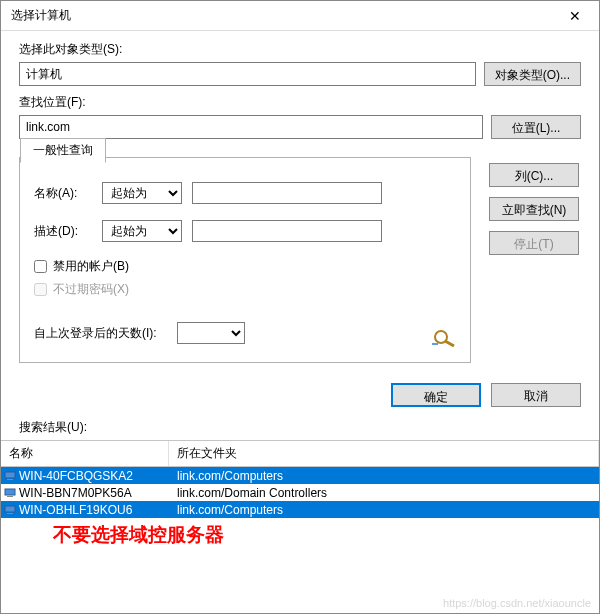 This screenshot has width=600, height=614. I want to click on warning-text: 不要选择域控服务器, so click(300, 533).